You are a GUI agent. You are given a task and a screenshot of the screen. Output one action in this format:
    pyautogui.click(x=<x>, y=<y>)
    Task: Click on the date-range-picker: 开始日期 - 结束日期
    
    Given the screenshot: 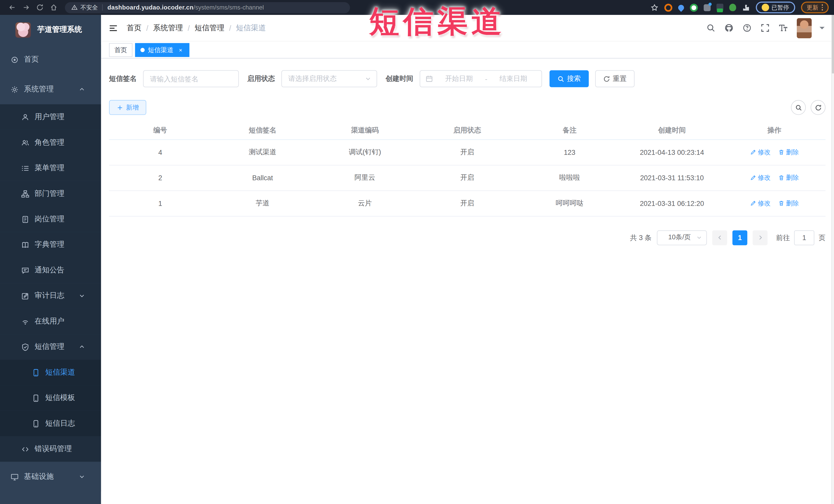 What is the action you would take?
    pyautogui.click(x=481, y=79)
    